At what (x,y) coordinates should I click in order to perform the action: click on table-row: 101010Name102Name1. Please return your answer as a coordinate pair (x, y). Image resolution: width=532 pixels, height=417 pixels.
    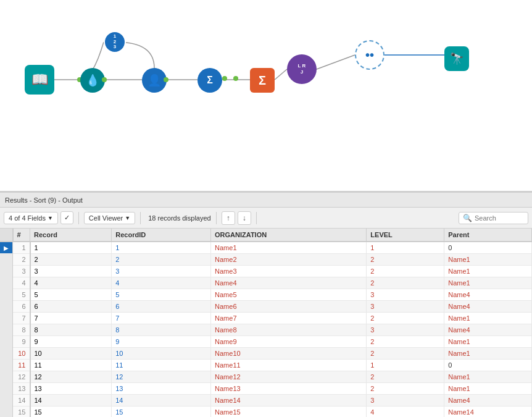
    Looking at the image, I should click on (266, 353).